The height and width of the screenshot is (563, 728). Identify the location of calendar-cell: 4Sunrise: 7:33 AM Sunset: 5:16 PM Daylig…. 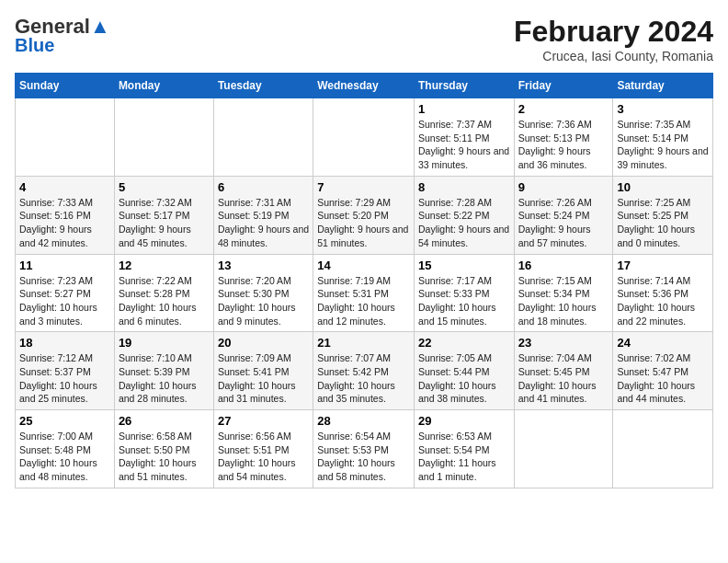
(65, 215).